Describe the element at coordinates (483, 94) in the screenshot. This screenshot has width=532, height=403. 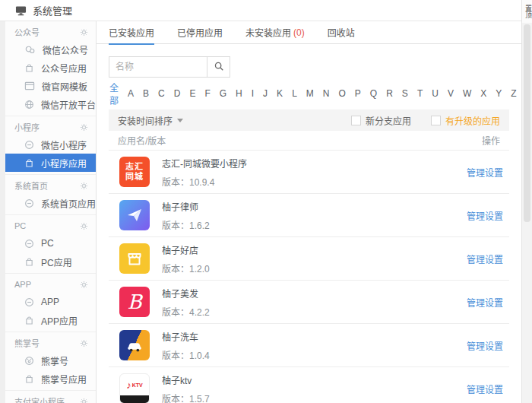
I see `filter-letter-X: X` at that location.